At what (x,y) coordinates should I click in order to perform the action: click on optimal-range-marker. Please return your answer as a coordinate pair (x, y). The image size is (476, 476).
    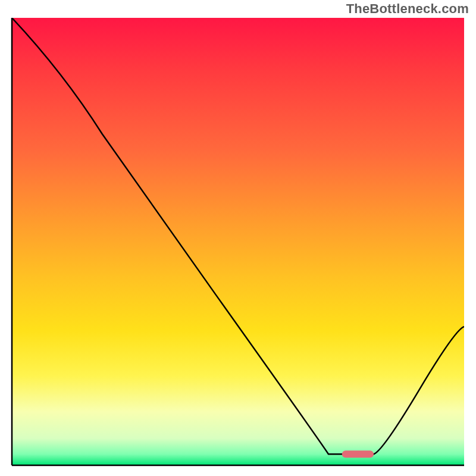
    Looking at the image, I should click on (358, 454).